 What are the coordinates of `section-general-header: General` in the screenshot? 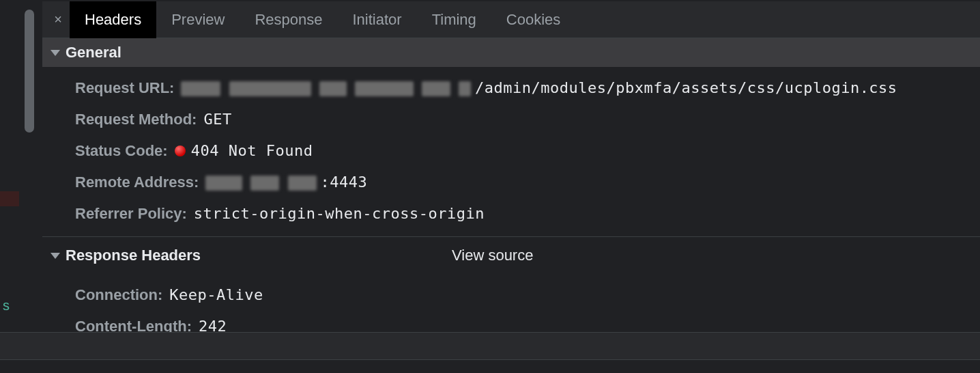 It's located at (511, 53).